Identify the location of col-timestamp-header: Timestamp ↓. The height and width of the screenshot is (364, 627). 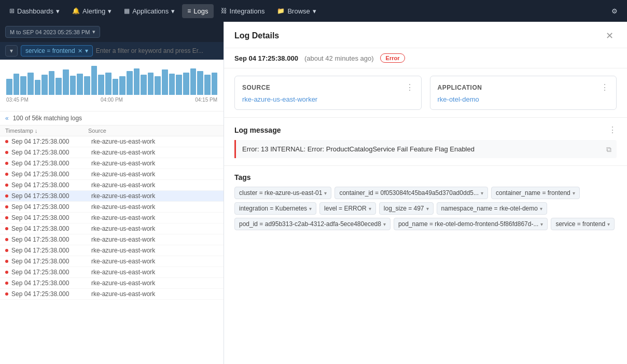
(47, 131).